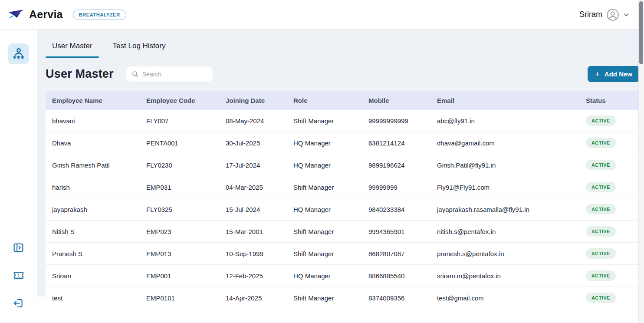  Describe the element at coordinates (180, 121) in the screenshot. I see `cell-code: FLY007` at that location.